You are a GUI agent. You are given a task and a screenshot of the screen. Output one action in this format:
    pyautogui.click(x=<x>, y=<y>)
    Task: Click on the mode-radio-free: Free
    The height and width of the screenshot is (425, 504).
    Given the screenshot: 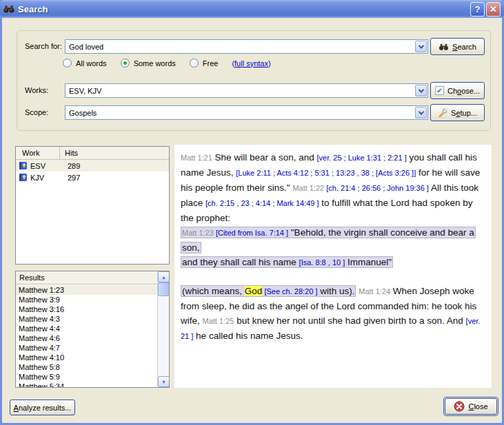 What is the action you would take?
    pyautogui.click(x=204, y=63)
    